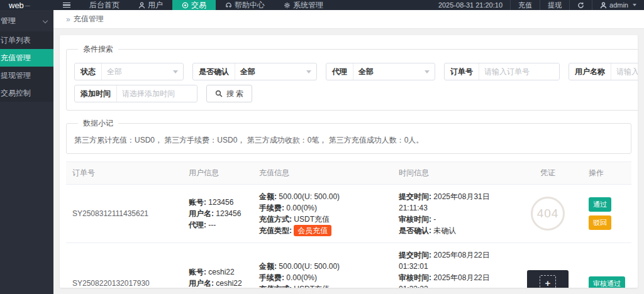  What do you see at coordinates (624, 72) in the screenshot?
I see `user-name-input` at bounding box center [624, 72].